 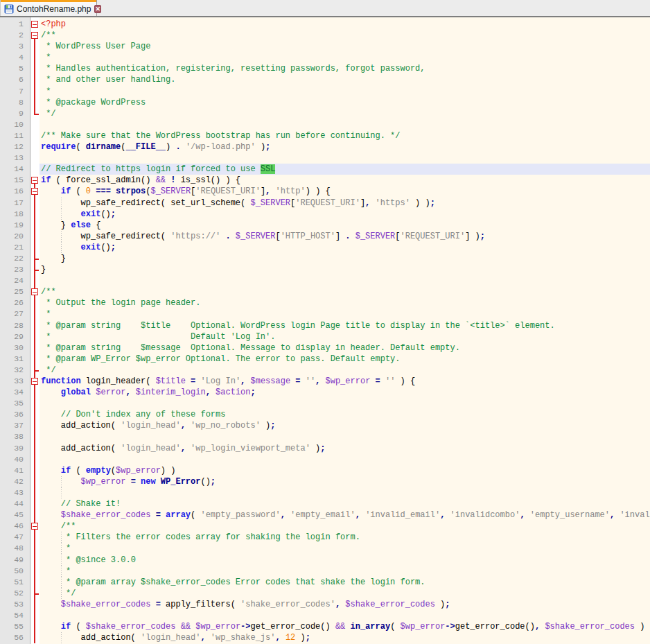 I want to click on code-line: 55 if ( $shake_error_codes && $wp_error-…, so click(x=325, y=627).